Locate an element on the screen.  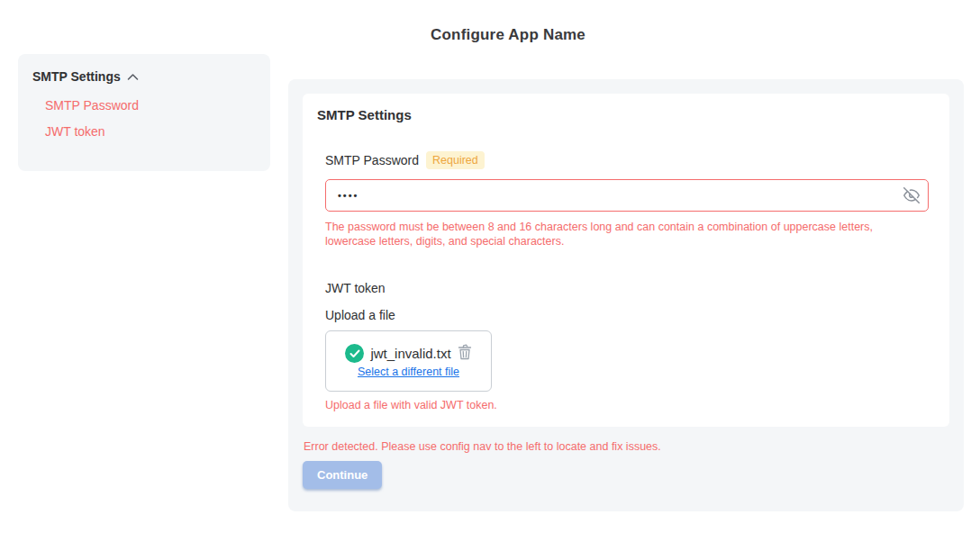
config-nav-sidebar: SMTP Settings SMTP Password JWT token is located at coordinates (144, 113).